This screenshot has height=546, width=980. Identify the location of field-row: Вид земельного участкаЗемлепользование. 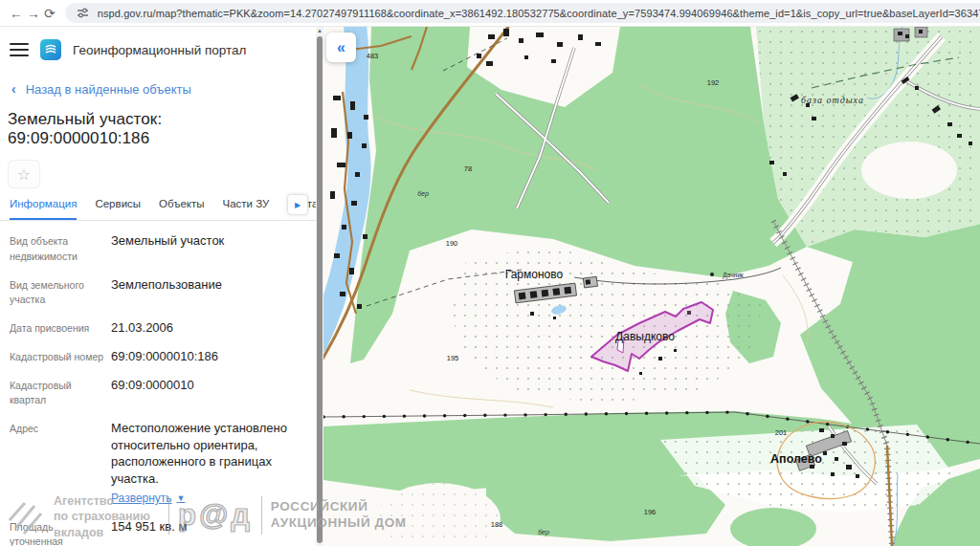
(159, 293).